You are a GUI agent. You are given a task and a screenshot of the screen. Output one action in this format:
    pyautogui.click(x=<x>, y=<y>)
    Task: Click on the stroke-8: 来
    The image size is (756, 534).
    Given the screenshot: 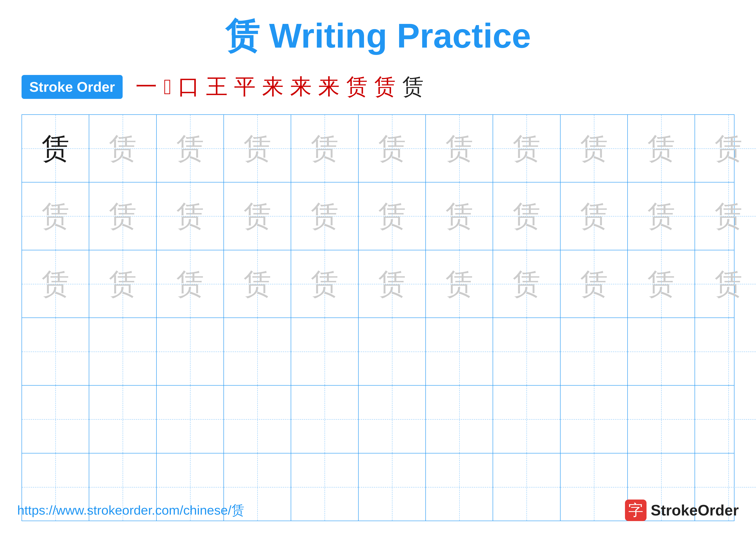 What is the action you would take?
    pyautogui.click(x=329, y=87)
    